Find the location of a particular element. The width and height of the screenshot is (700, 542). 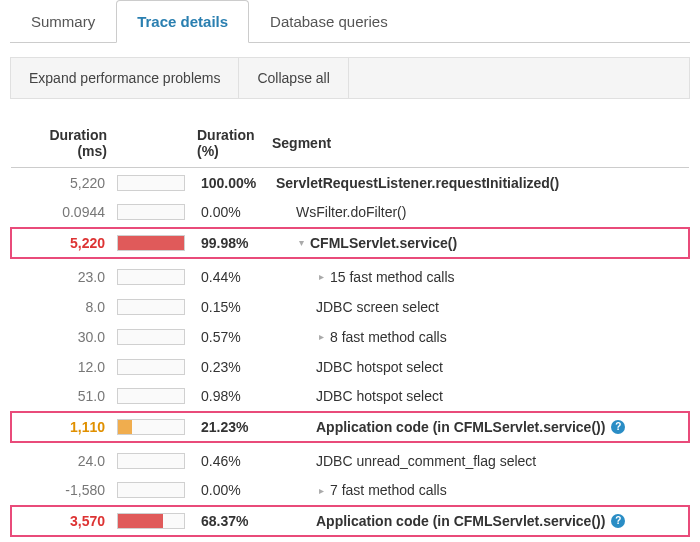

duration-ms: 3,570 is located at coordinates (61, 521).